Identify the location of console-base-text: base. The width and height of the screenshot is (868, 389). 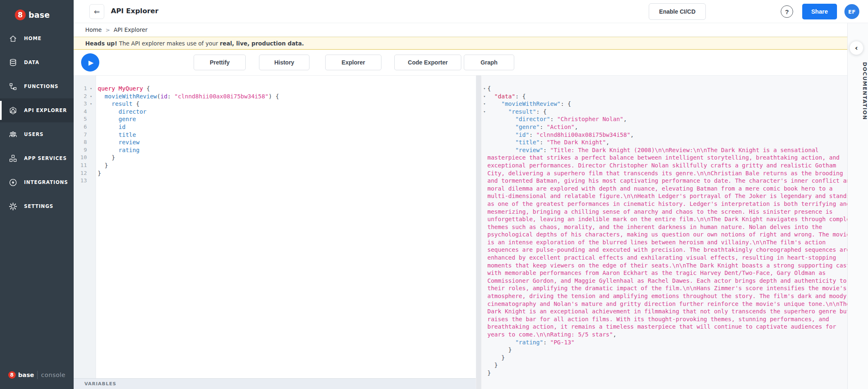
(26, 375).